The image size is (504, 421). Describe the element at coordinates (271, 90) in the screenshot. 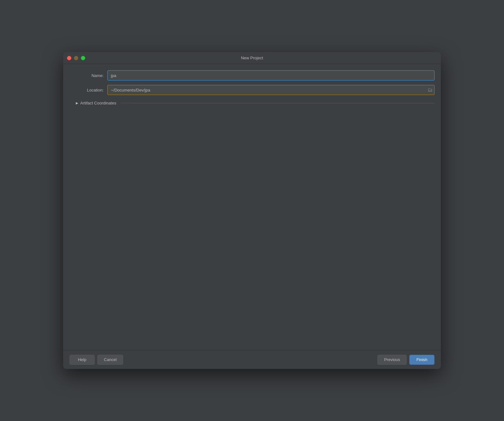

I see `location-input-wrapper: 🗂` at that location.